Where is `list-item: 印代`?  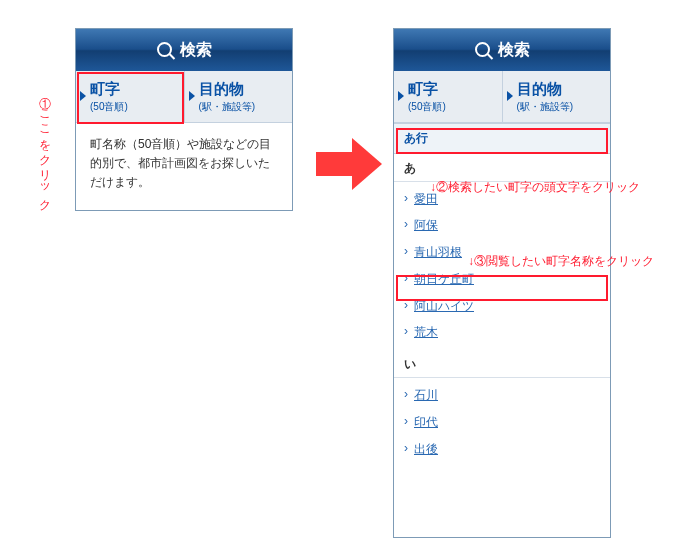 list-item: 印代 is located at coordinates (502, 422).